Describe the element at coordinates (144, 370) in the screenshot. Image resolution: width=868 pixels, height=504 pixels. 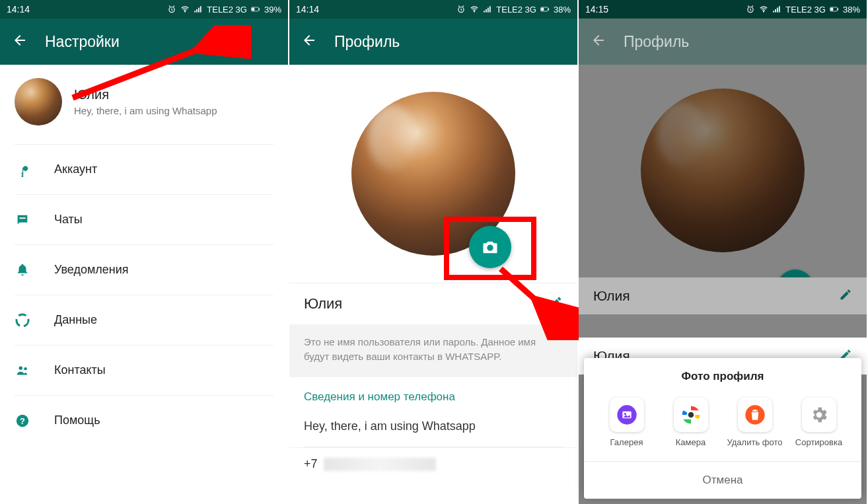
I see `menu-item-contacts: Контакты` at that location.